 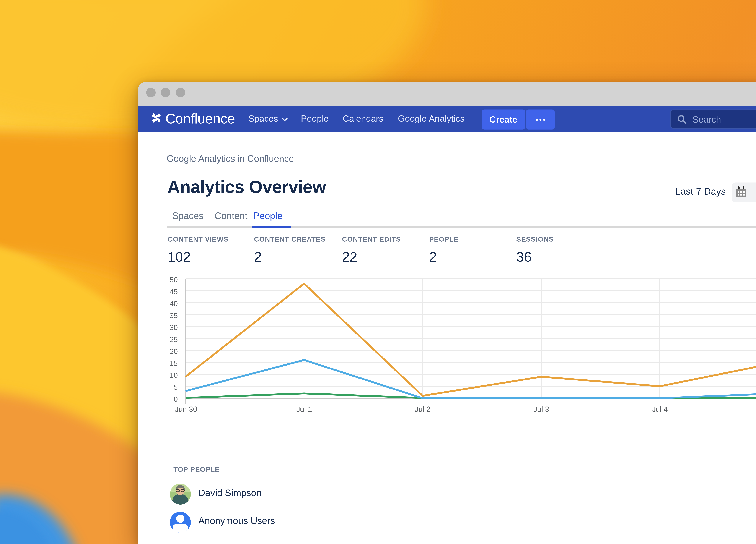 What do you see at coordinates (174, 375) in the screenshot?
I see `svg-text: 10` at bounding box center [174, 375].